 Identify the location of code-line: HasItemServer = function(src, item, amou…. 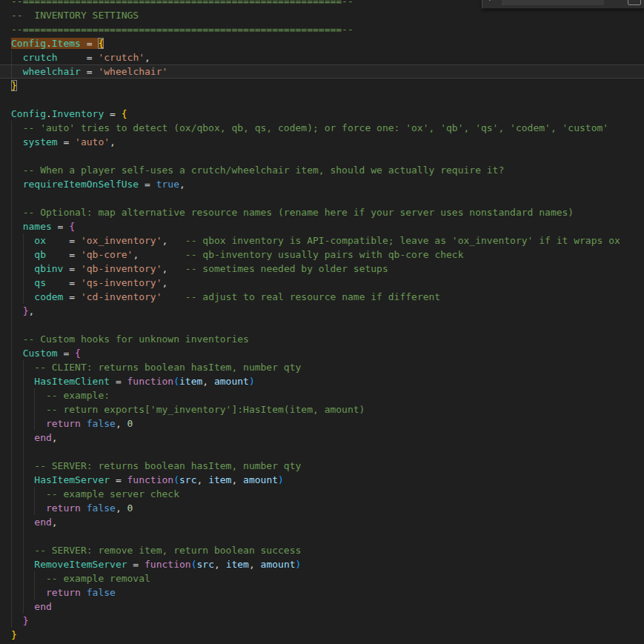
(316, 480).